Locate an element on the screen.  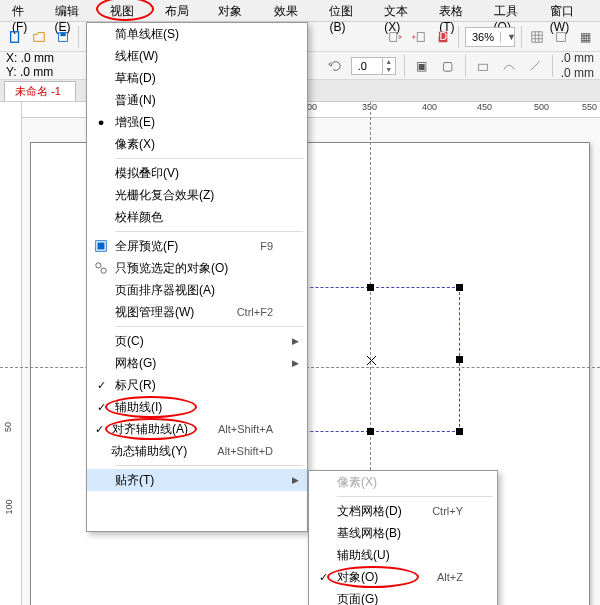
curve-icon is located at coordinates (509, 66).